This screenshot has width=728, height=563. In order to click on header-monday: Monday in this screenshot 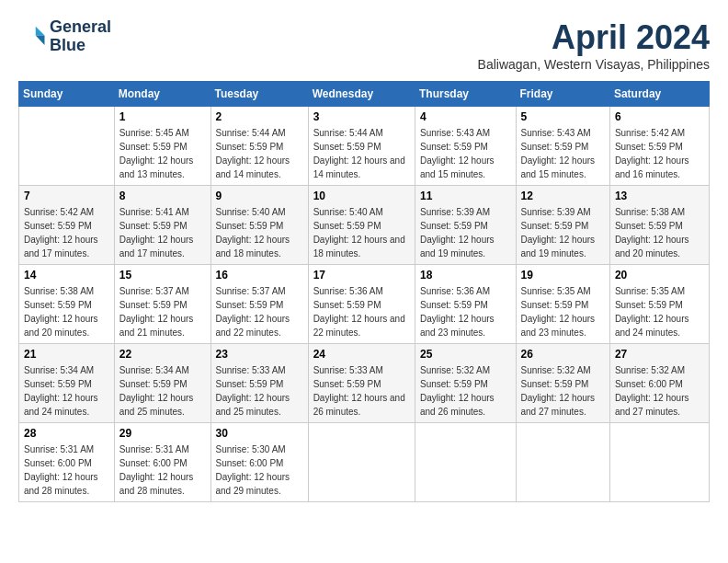, I will do `click(162, 94)`.